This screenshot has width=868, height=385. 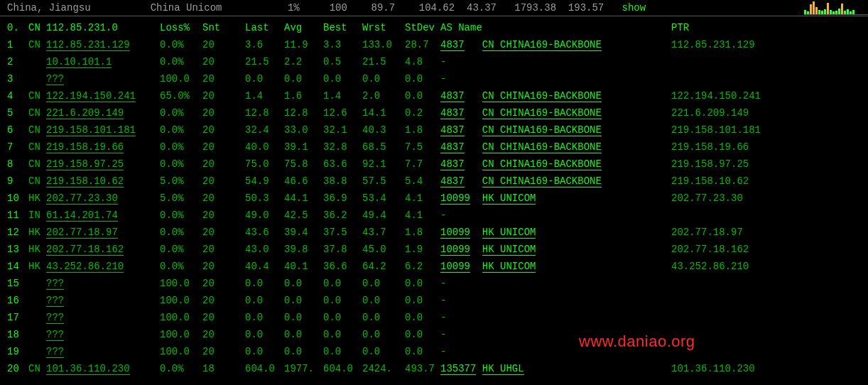 I want to click on table-row: 12HK202.77.18.970.0%2043.639.437.543.71.…, so click(x=434, y=232).